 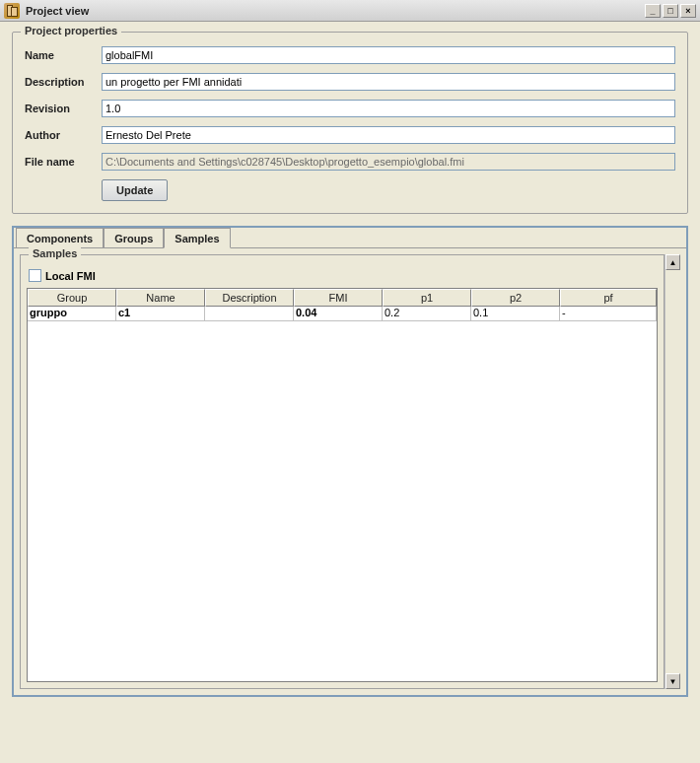 I want to click on tab-groups: Groups, so click(x=134, y=239).